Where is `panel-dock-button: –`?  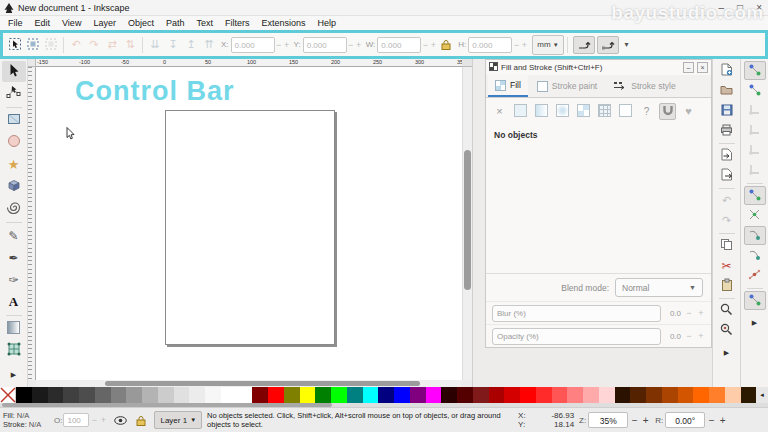
panel-dock-button: – is located at coordinates (688, 68).